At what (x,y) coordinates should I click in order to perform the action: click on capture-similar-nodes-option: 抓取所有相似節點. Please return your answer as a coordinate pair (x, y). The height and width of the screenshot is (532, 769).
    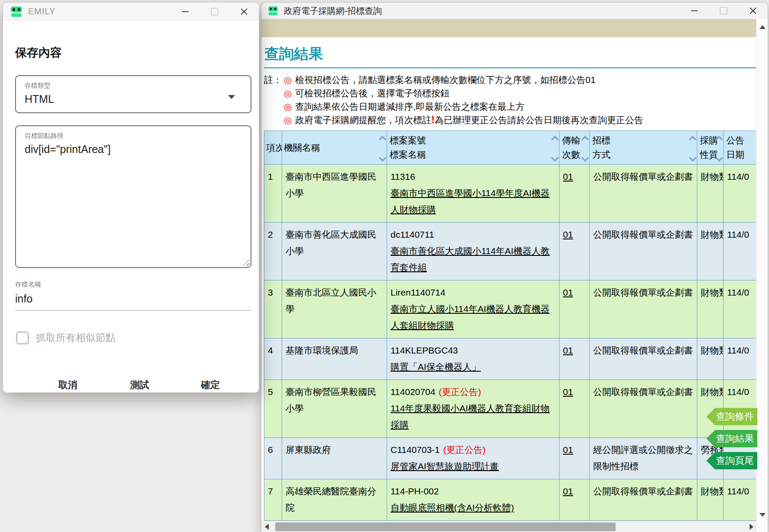
    Looking at the image, I should click on (66, 338).